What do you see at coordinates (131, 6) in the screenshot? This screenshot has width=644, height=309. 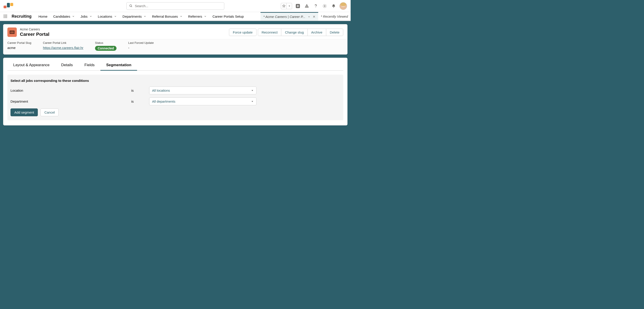 I see `search-icon` at bounding box center [131, 6].